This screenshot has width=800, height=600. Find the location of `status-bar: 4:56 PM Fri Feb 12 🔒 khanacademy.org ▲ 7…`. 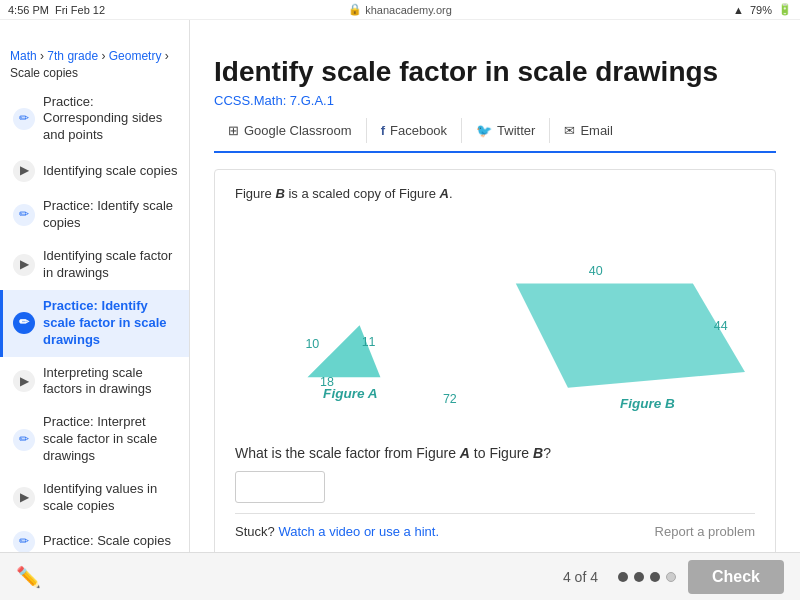

status-bar: 4:56 PM Fri Feb 12 🔒 khanacademy.org ▲ 7… is located at coordinates (400, 10).